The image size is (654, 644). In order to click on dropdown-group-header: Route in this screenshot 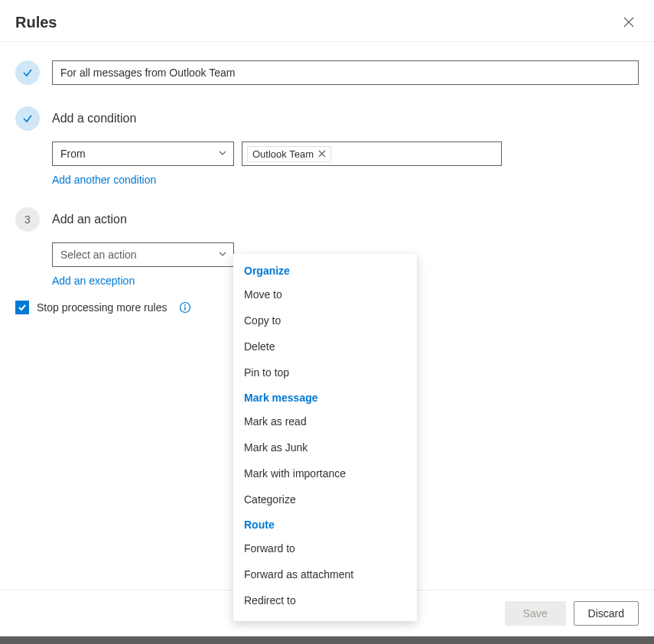, I will do `click(325, 524)`.